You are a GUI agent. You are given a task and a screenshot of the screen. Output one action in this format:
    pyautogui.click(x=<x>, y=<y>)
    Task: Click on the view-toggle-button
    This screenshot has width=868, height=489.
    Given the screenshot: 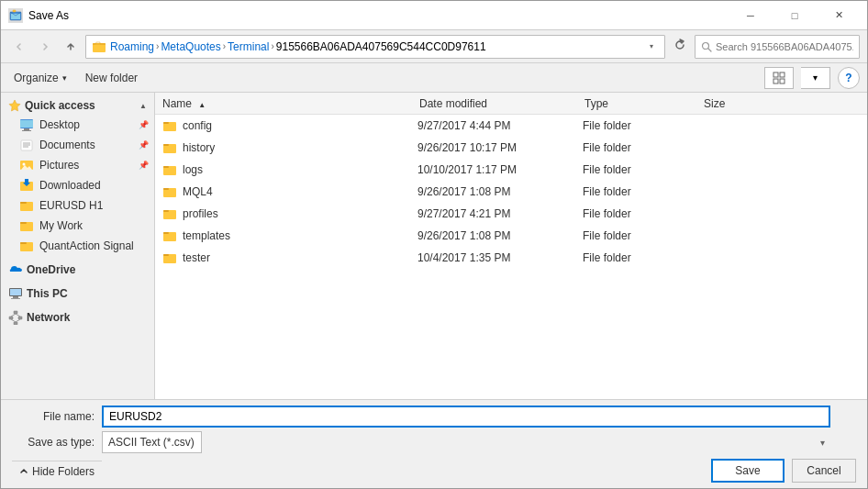 What is the action you would take?
    pyautogui.click(x=779, y=78)
    